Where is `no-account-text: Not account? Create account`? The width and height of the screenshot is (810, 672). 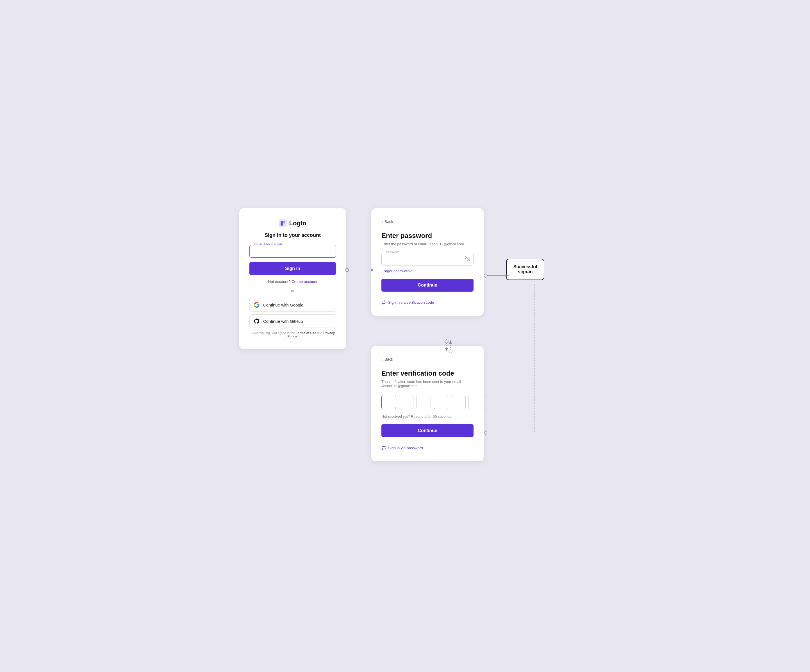
no-account-text: Not account? Create account is located at coordinates (293, 282).